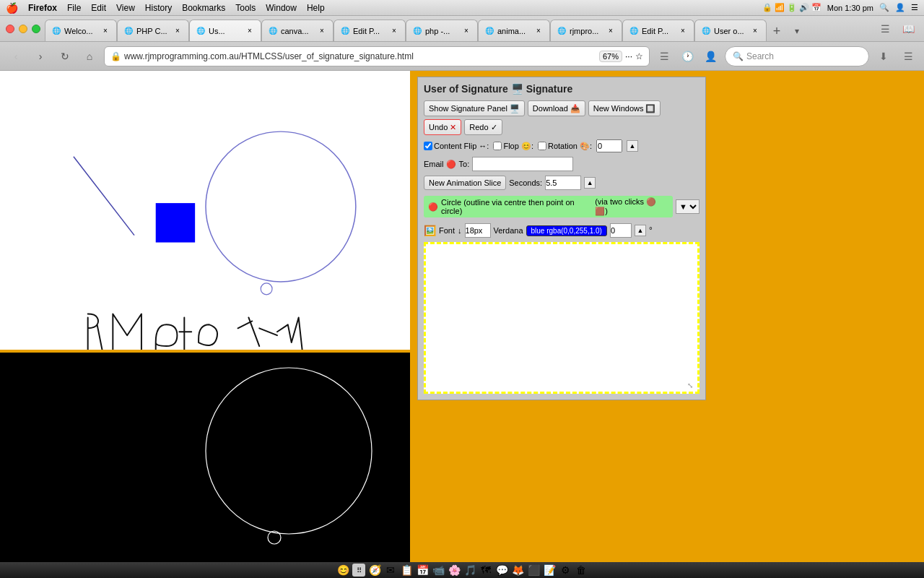  I want to click on back-button: ‹, so click(16, 56).